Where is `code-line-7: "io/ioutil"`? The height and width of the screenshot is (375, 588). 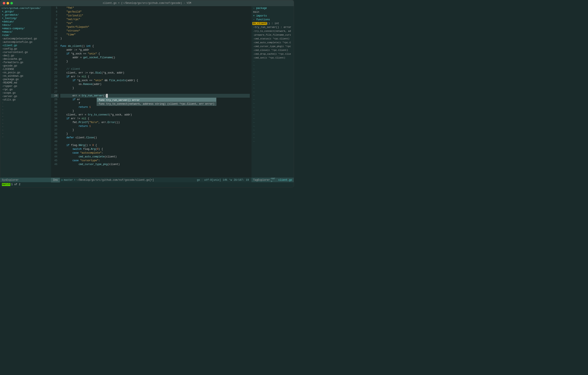 code-line-7: "io/ioutil" is located at coordinates (155, 16).